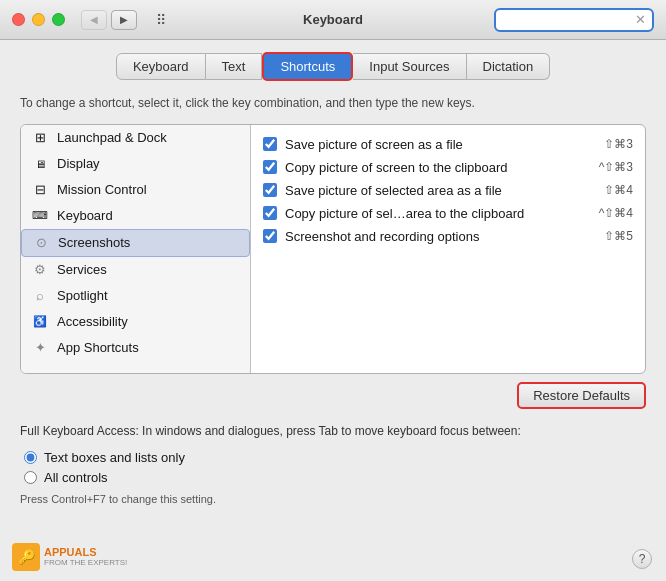  What do you see at coordinates (438, 168) in the screenshot?
I see `shortcut-label-1: Copy picture of screen to the clipboard` at bounding box center [438, 168].